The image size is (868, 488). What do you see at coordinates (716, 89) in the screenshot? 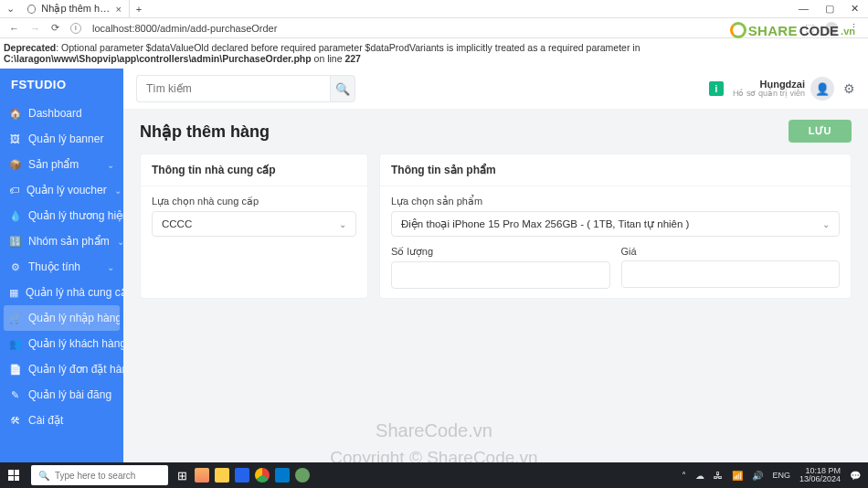
I see `info-badge: i` at bounding box center [716, 89].